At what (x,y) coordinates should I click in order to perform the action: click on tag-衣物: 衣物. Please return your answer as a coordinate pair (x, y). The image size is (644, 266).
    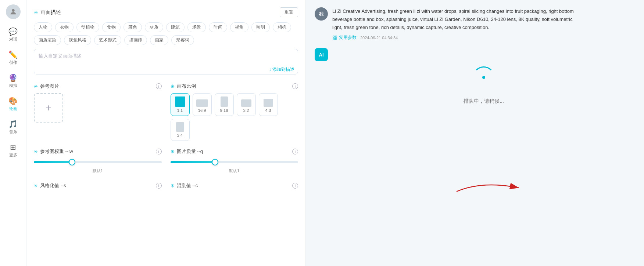
    Looking at the image, I should click on (64, 27).